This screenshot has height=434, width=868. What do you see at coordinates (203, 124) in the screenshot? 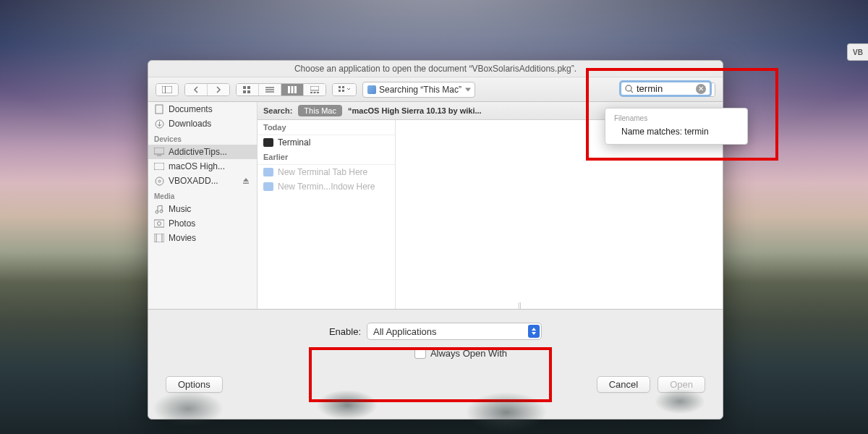
I see `sidebar-item-downloads: Downloads` at bounding box center [203, 124].